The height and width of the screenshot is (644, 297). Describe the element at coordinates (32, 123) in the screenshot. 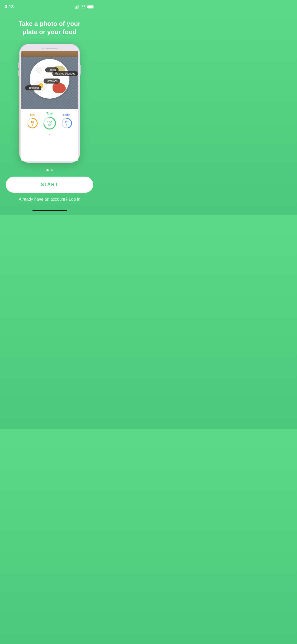

I see `fats-ring: 10 g` at that location.